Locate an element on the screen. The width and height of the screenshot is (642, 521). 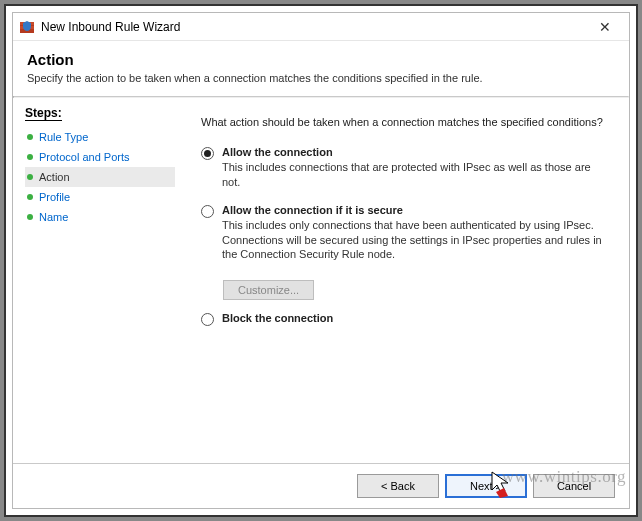
page-title: Action is located at coordinates (321, 60).